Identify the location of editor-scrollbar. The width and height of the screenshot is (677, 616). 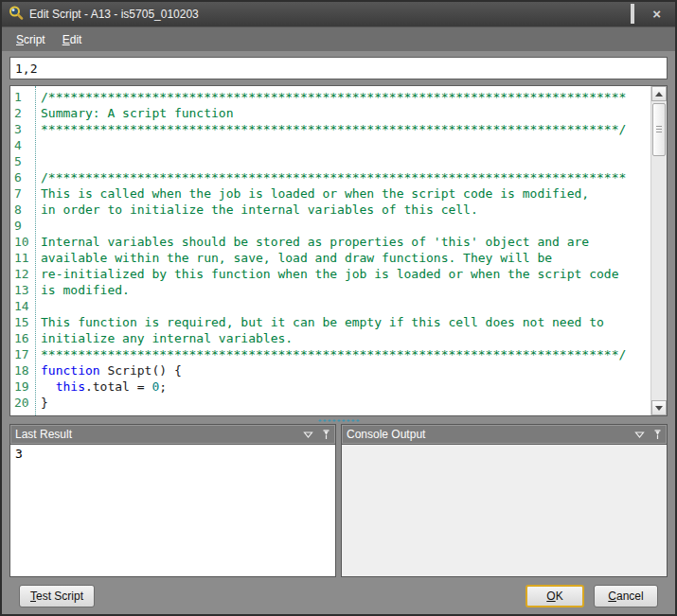
(659, 251).